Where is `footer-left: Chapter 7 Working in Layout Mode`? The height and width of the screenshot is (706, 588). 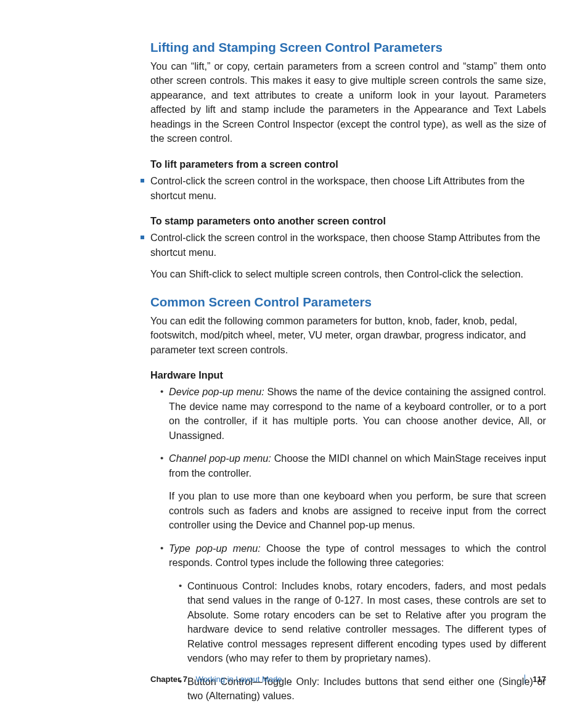 footer-left: Chapter 7 Working in Layout Mode is located at coordinates (216, 679).